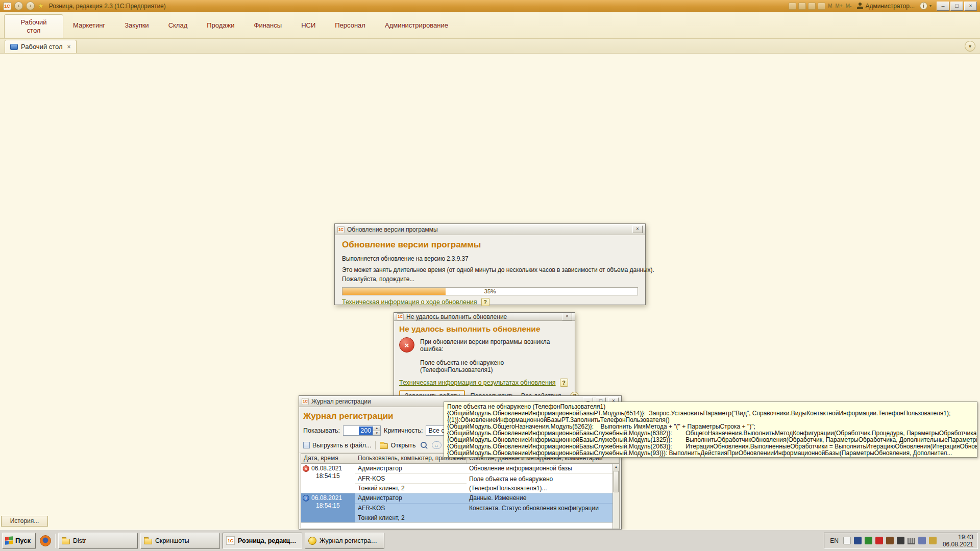 Image resolution: width=980 pixels, height=551 pixels. I want to click on taskbar-button-roznitsa: 1С Розница, редакци..., so click(262, 541).